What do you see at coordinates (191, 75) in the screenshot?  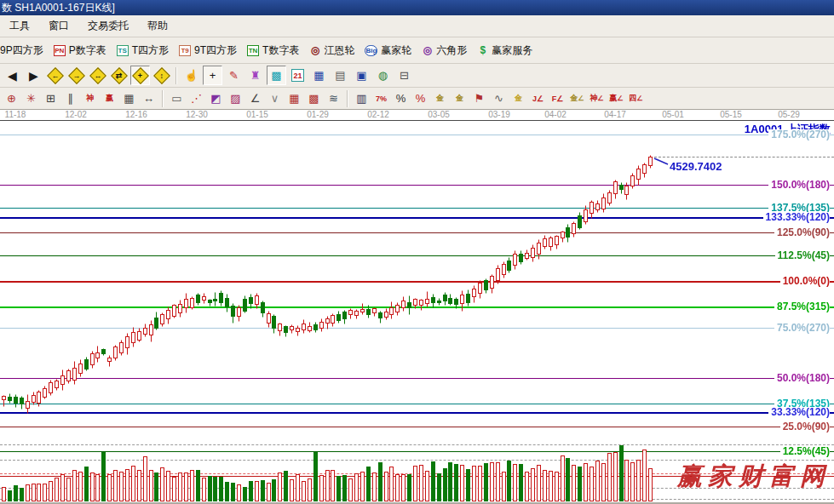 I see `hand-tool-icon: ☝` at bounding box center [191, 75].